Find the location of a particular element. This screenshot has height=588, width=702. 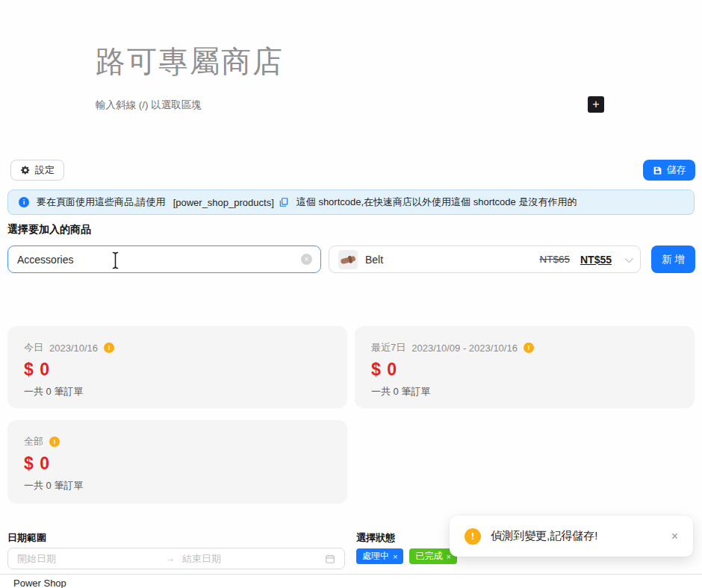

stat-label: 最近7日 is located at coordinates (388, 348).